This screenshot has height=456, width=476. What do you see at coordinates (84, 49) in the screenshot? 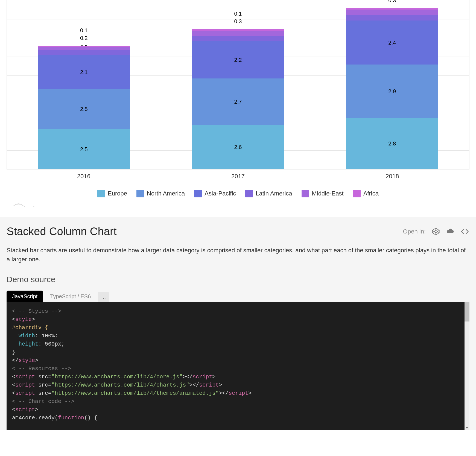
I see `bar-segment: 0.2` at bounding box center [84, 49].